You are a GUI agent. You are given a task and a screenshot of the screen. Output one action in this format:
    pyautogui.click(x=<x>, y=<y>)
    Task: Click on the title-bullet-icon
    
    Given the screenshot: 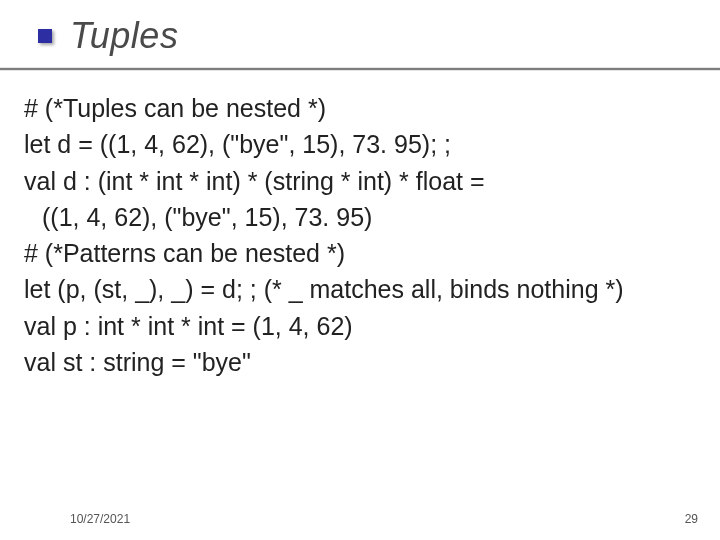 What is the action you would take?
    pyautogui.click(x=45, y=36)
    